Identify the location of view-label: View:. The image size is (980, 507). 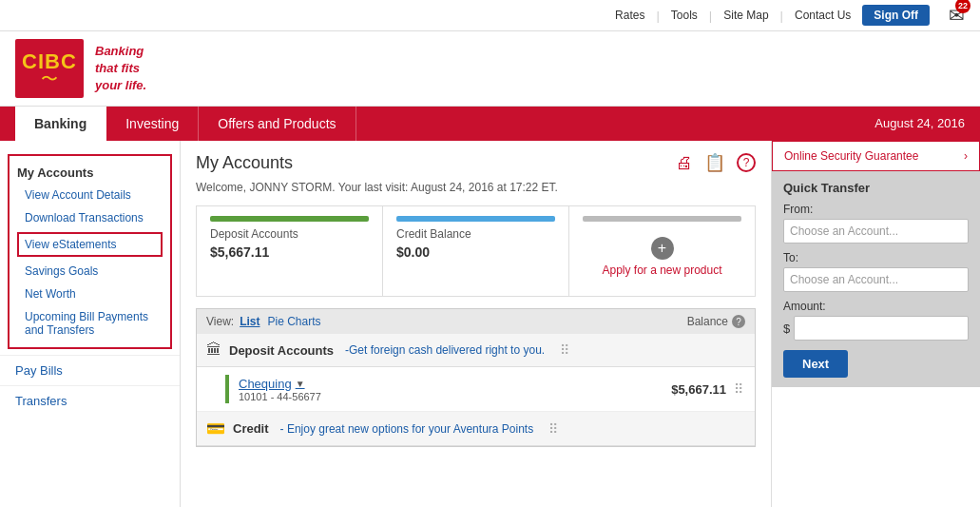
(221, 322).